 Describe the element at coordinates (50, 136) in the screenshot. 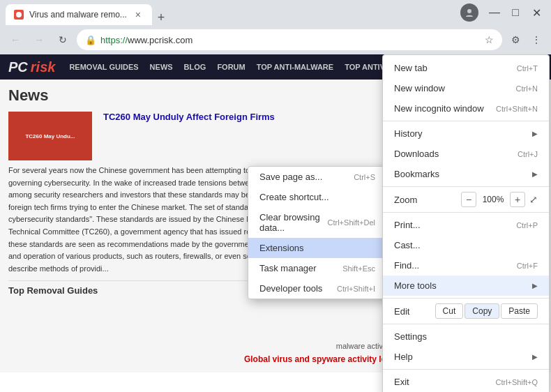

I see `article-image: TC260 May Undu...` at that location.